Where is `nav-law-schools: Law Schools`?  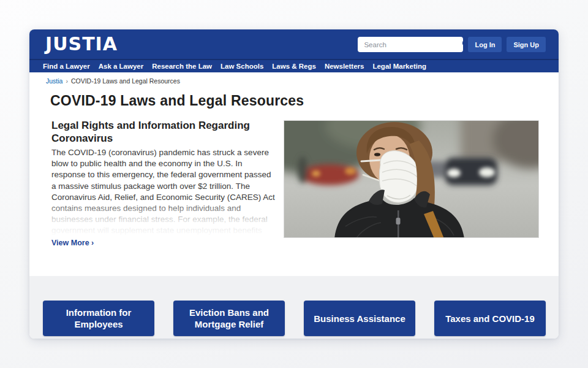
nav-law-schools: Law Schools is located at coordinates (242, 66).